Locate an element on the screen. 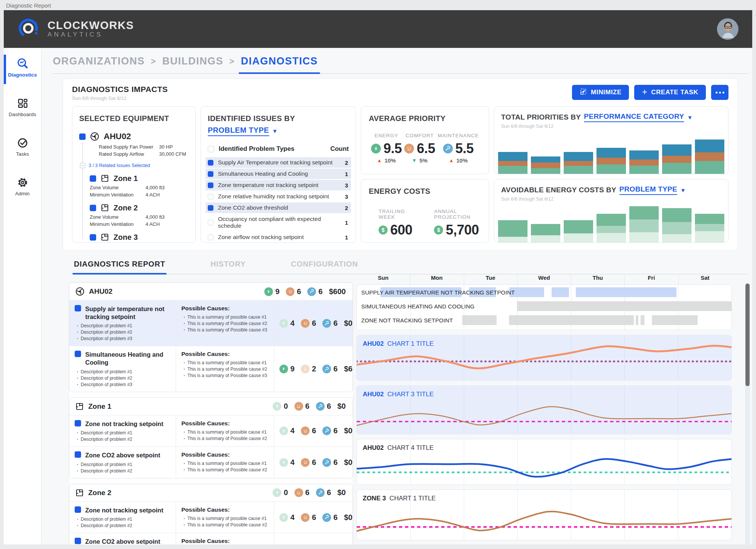  minimize-button: MINIMIZE is located at coordinates (600, 92).